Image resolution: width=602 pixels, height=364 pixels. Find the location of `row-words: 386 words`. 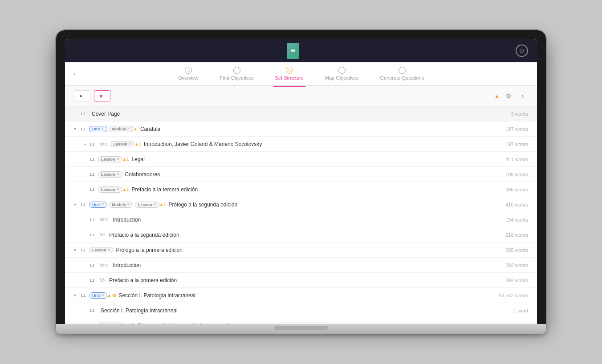

row-words: 386 words is located at coordinates (510, 190).